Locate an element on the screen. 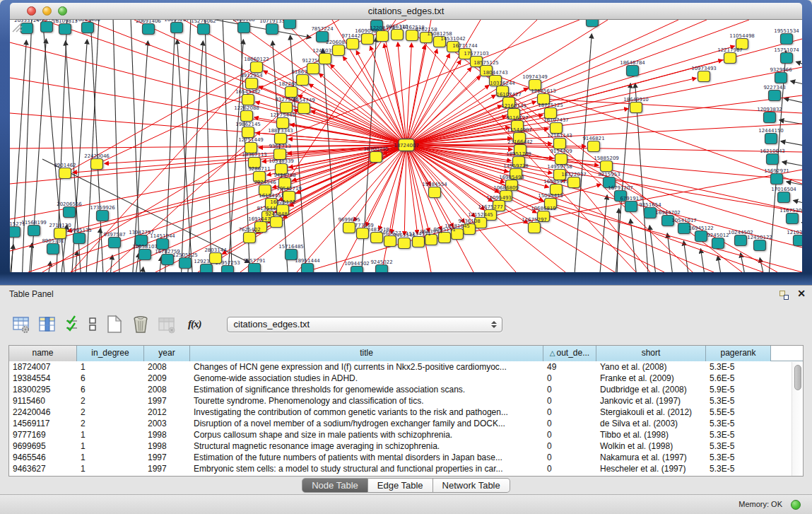  column-visibility-icon is located at coordinates (47, 325).